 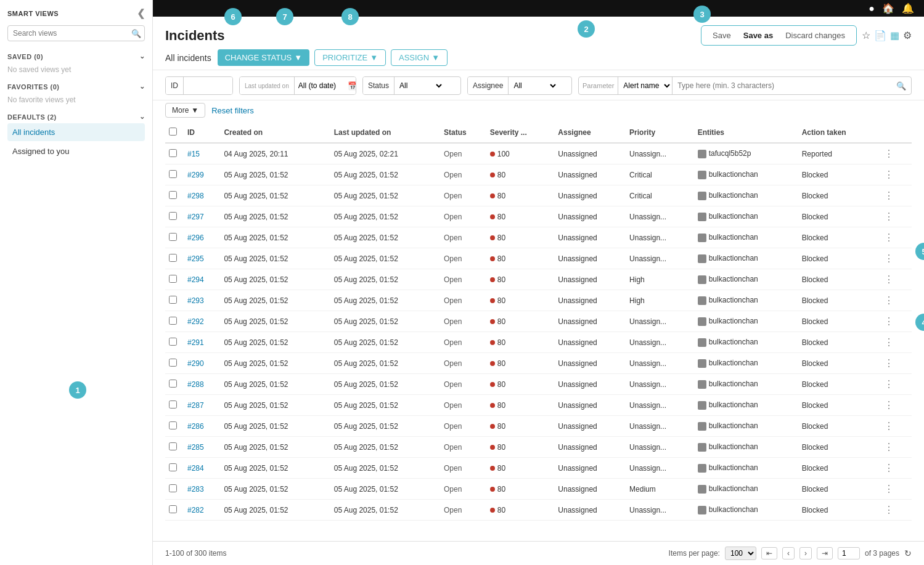 What do you see at coordinates (196, 384) in the screenshot?
I see `incident-id-link: #288` at bounding box center [196, 384].